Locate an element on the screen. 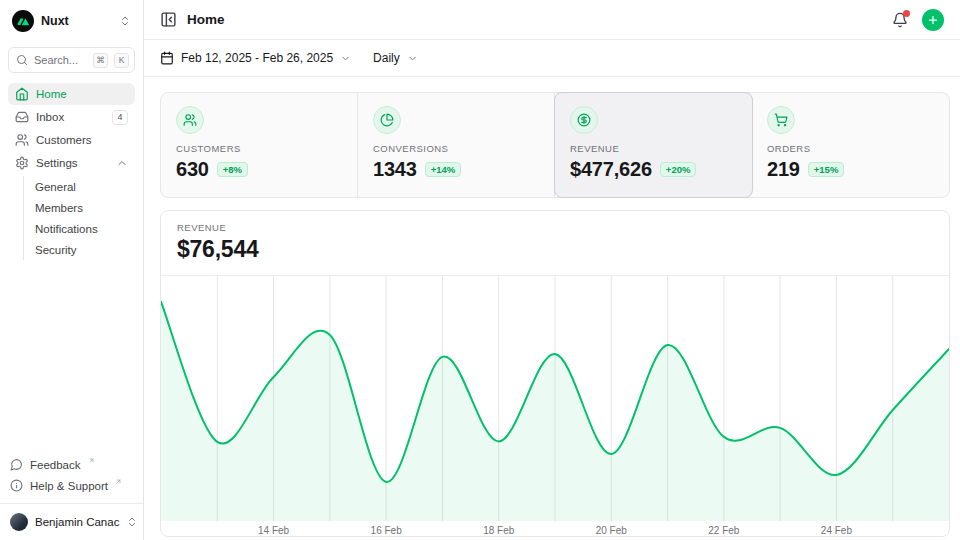 The width and height of the screenshot is (960, 540). filter-toolbar: Feb 12, 2025 - Feb 26, 2025 Daily is located at coordinates (552, 58).